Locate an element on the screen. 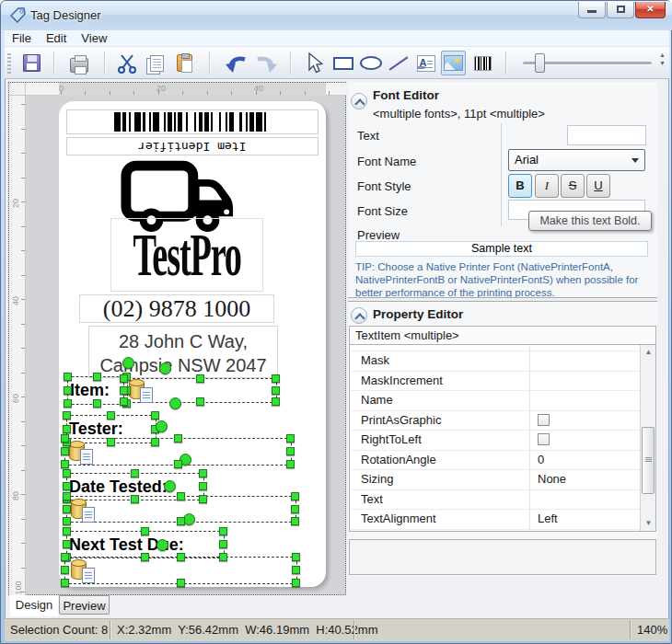 The image size is (672, 644). font-name-select: Arial is located at coordinates (576, 160).